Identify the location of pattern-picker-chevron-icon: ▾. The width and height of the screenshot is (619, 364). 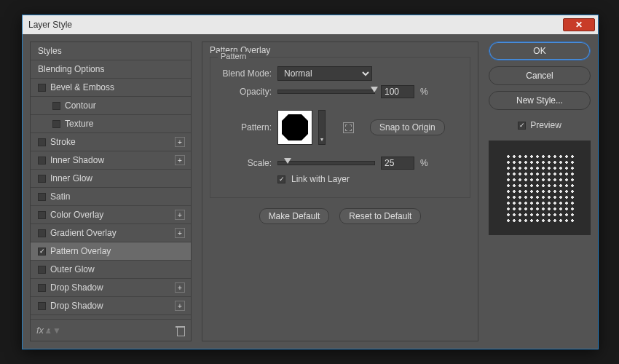
(322, 127).